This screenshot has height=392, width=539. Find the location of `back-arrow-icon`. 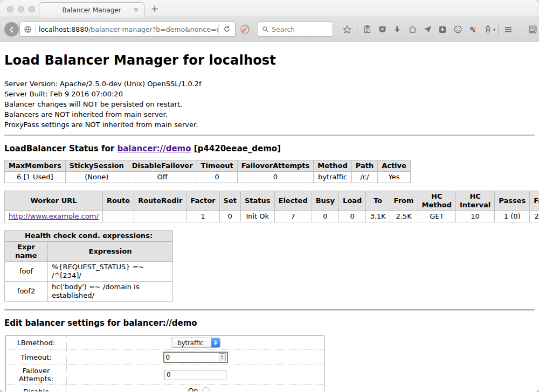

back-arrow-icon is located at coordinates (12, 30).